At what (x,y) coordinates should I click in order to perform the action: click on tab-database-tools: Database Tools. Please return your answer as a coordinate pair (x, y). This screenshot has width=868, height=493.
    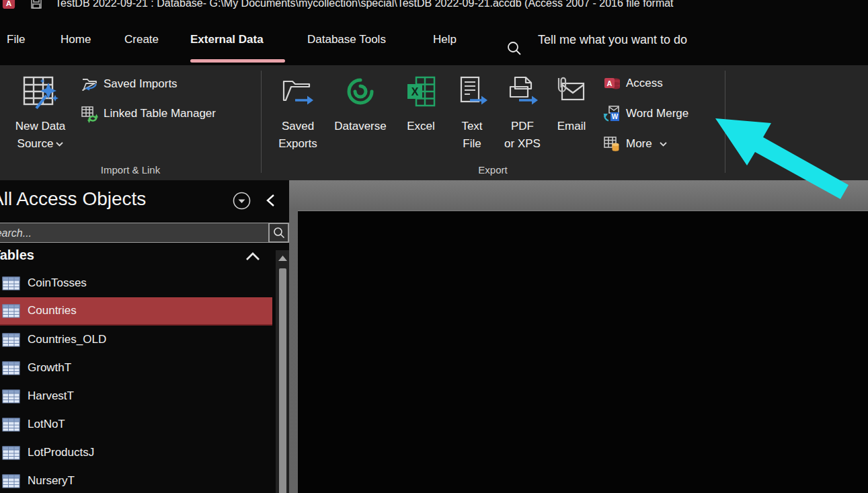
    Looking at the image, I should click on (347, 40).